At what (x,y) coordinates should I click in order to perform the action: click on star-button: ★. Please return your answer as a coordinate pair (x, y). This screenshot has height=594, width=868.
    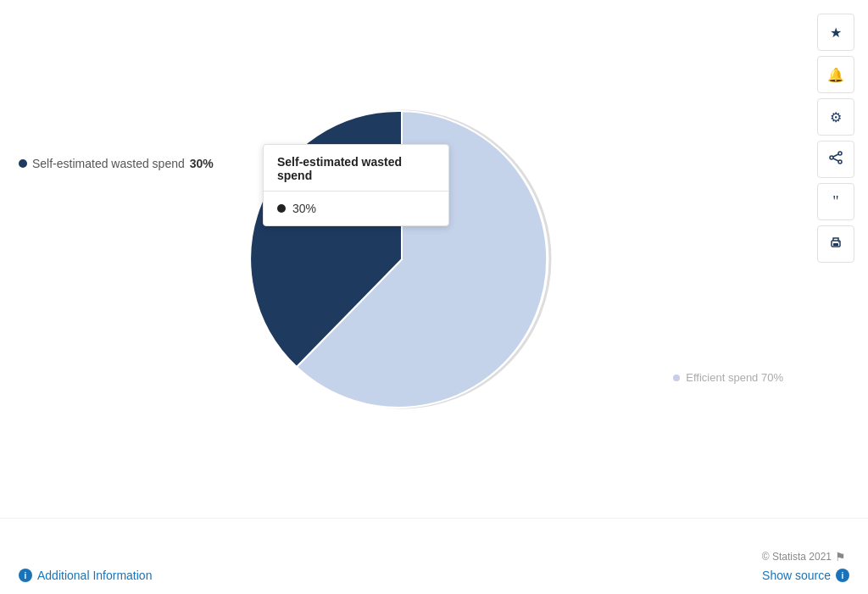
    Looking at the image, I should click on (836, 32).